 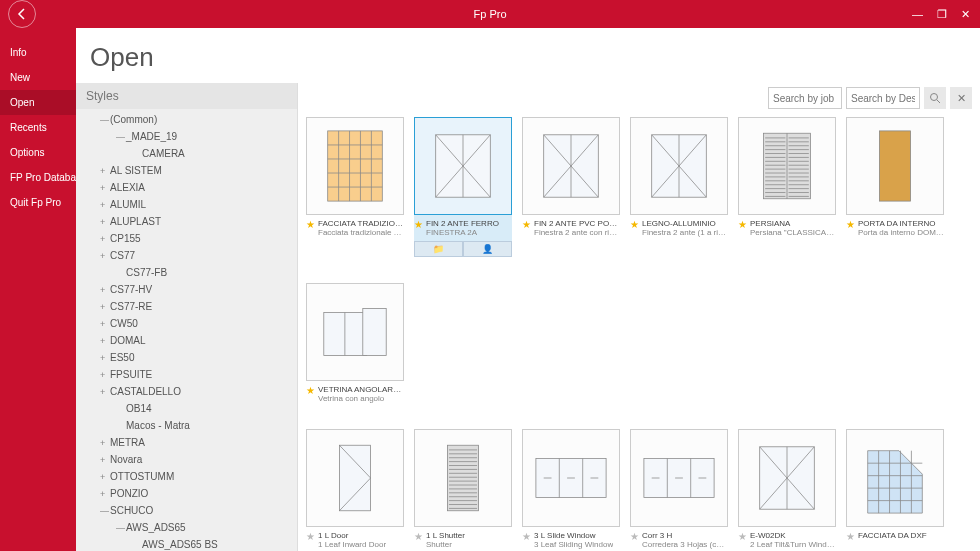 I want to click on gallery-thumb: ★FIN 2 ANTE PVC POOL ROTOFinestra 2 ante…, so click(x=571, y=187).